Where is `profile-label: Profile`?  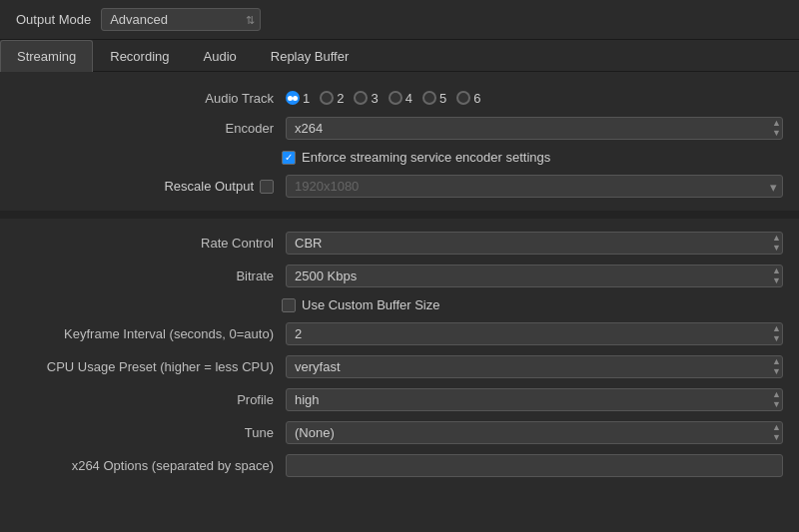
profile-label: Profile is located at coordinates (151, 399).